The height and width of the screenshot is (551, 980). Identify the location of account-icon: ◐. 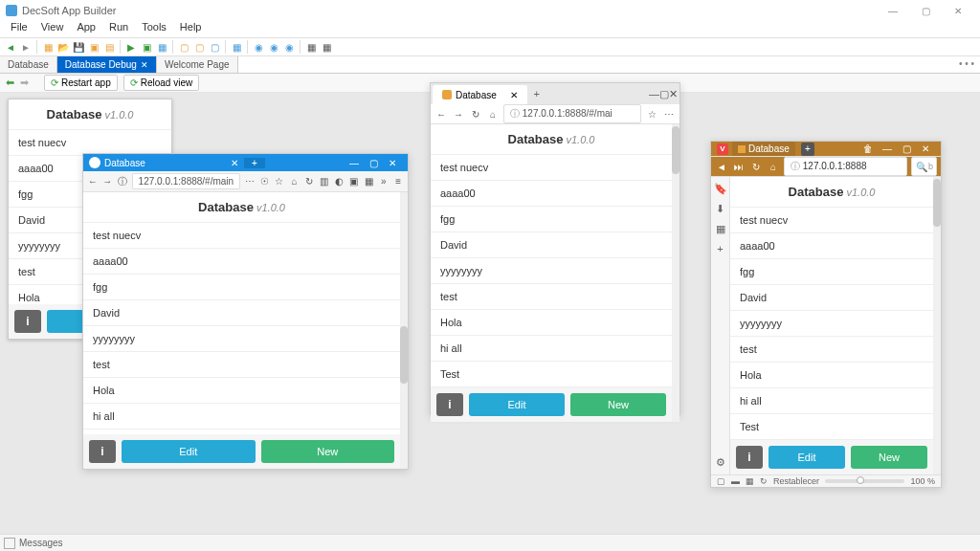
(339, 182).